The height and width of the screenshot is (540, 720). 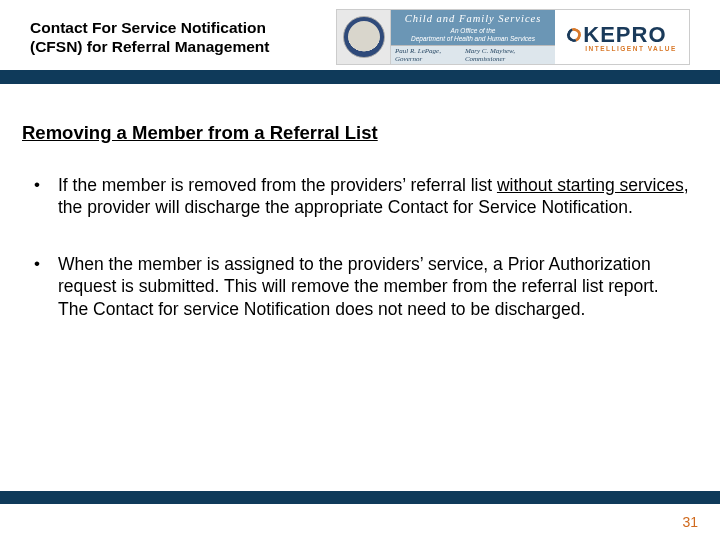 I want to click on bullet1-pre: If the member is removed from the provid…, so click(x=278, y=185).